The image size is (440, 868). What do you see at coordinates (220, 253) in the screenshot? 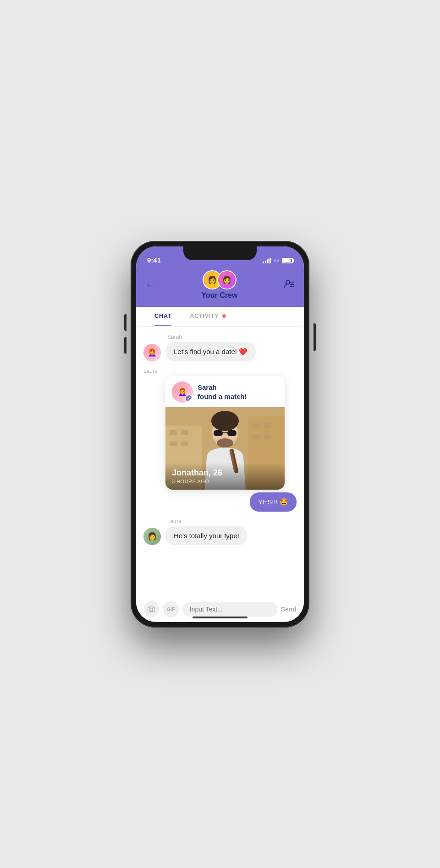
I see `notch` at bounding box center [220, 253].